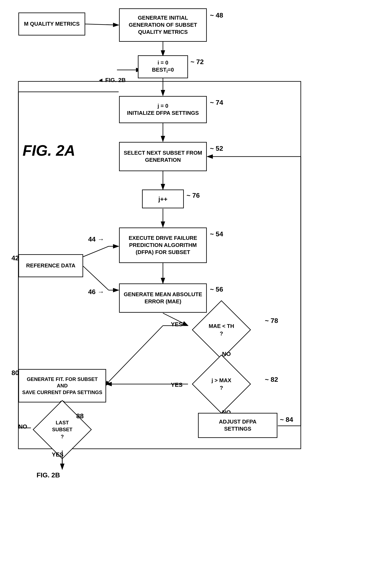 This screenshot has height=588, width=367. Describe the element at coordinates (58, 455) in the screenshot. I see `yes-label-last: YES` at that location.